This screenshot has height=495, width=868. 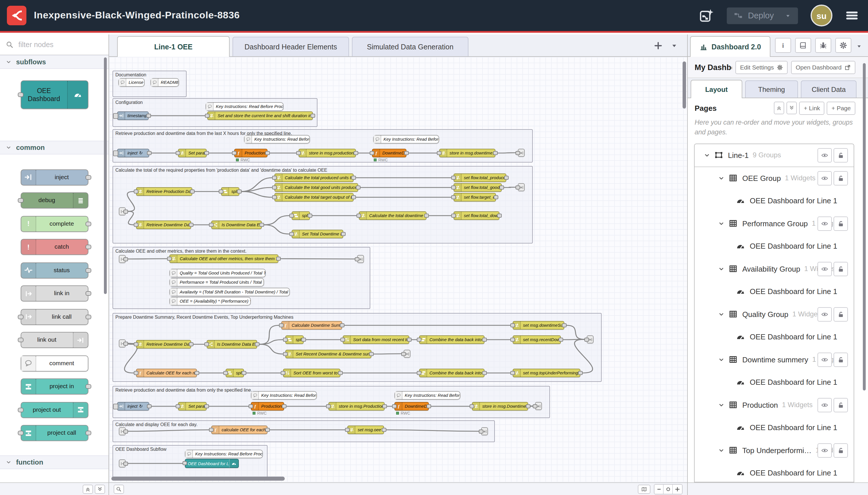 I want to click on open-dashboard-button: Open Dashboard, so click(x=823, y=67).